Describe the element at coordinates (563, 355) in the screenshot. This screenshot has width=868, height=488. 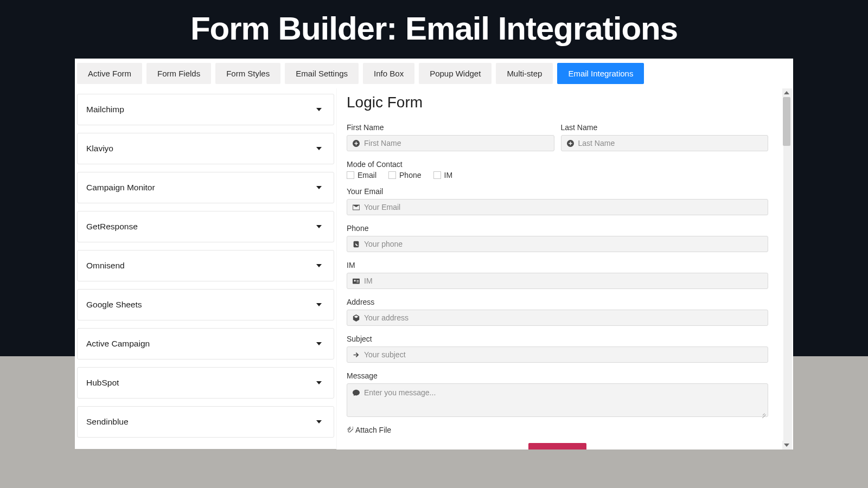
I see `subject-input` at that location.